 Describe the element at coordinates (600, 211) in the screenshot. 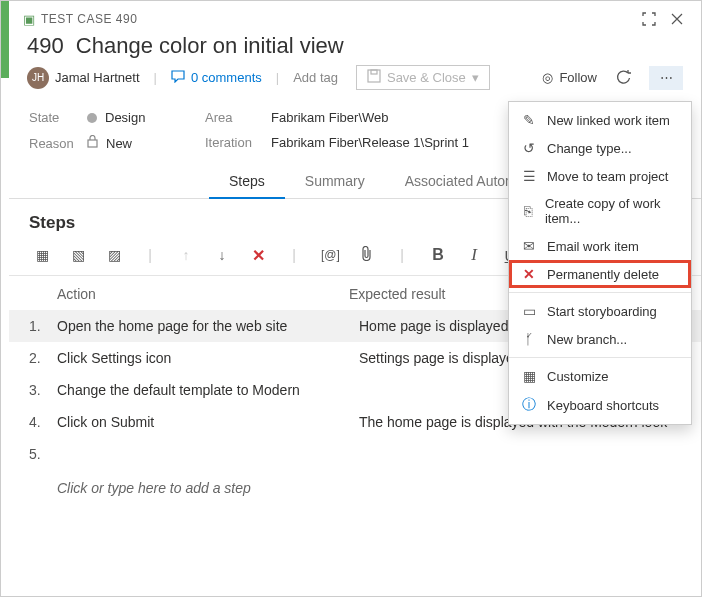

I see `ctx-create-copy: ⎘Create copy of work item...` at that location.